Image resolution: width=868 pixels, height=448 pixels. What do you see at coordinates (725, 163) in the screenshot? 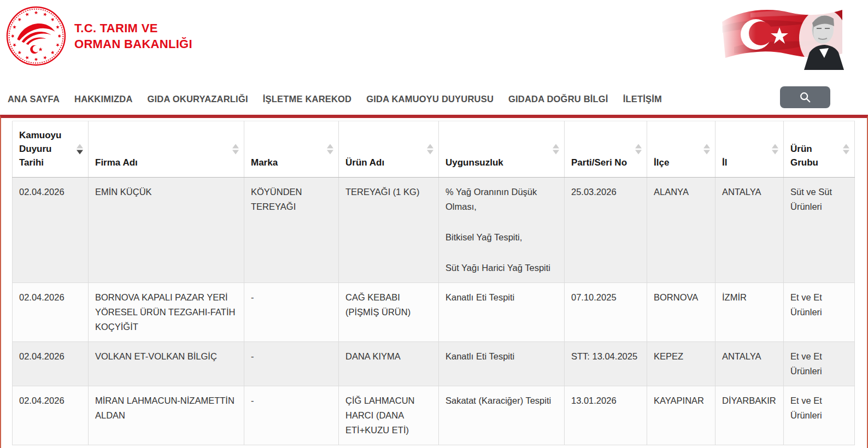
I see `column-label: İl` at bounding box center [725, 163].